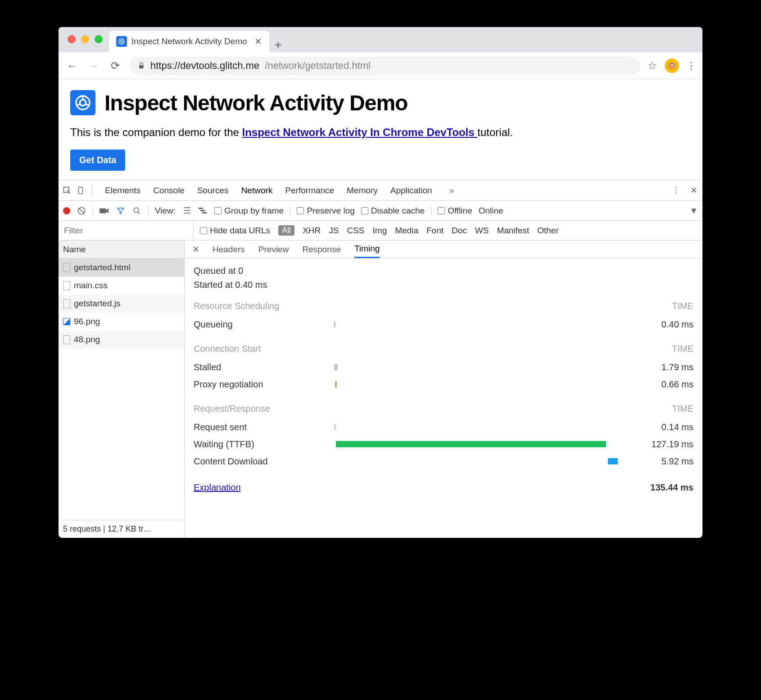 The width and height of the screenshot is (761, 700). What do you see at coordinates (652, 66) in the screenshot?
I see `bookmark-icon: ☆` at bounding box center [652, 66].